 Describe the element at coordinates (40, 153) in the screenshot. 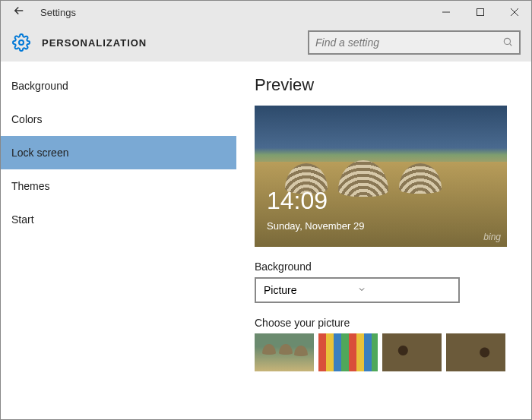

I see `sidebar-item-label: Lock screen` at that location.